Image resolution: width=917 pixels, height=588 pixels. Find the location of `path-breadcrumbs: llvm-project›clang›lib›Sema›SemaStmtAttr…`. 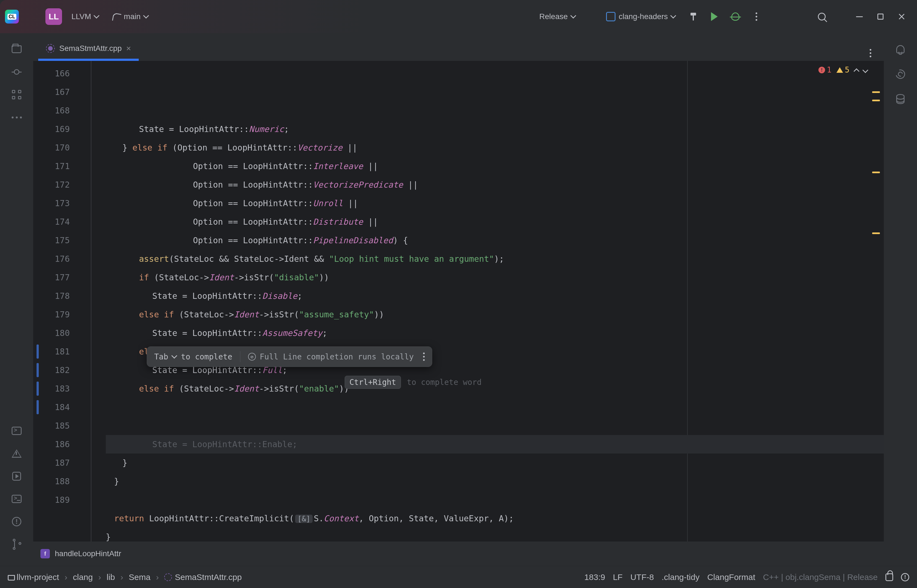

path-breadcrumbs: llvm-project›clang›lib›Sema›SemaStmtAttr… is located at coordinates (125, 577).